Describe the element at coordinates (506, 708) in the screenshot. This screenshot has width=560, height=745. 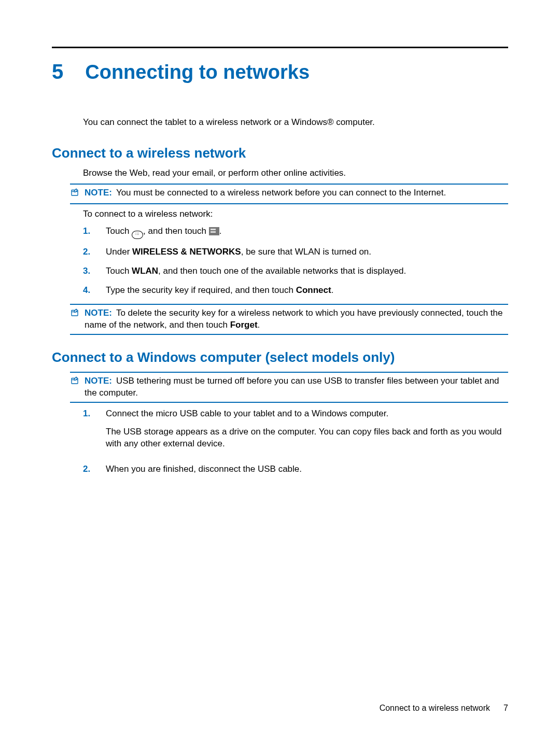
I see `footer-page-number: 7` at that location.